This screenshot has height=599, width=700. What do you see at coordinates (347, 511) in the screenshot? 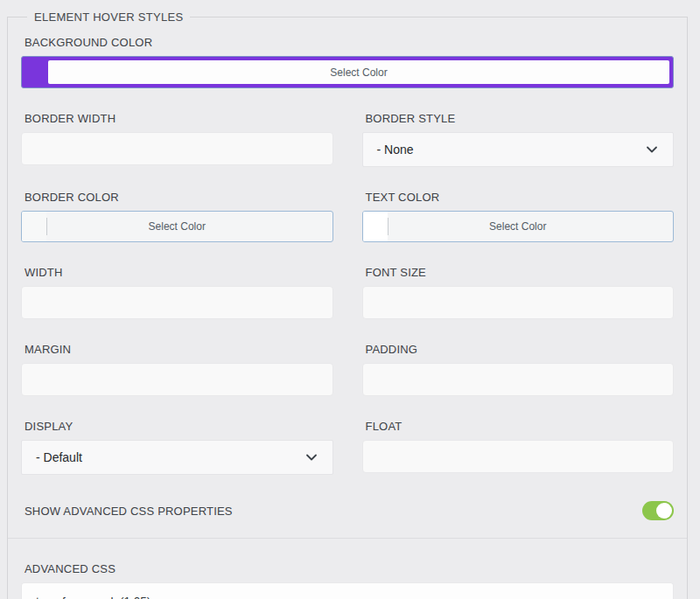
I see `show-advanced-css-row: SHOW ADVANCED CSS PROPERTIES` at bounding box center [347, 511].